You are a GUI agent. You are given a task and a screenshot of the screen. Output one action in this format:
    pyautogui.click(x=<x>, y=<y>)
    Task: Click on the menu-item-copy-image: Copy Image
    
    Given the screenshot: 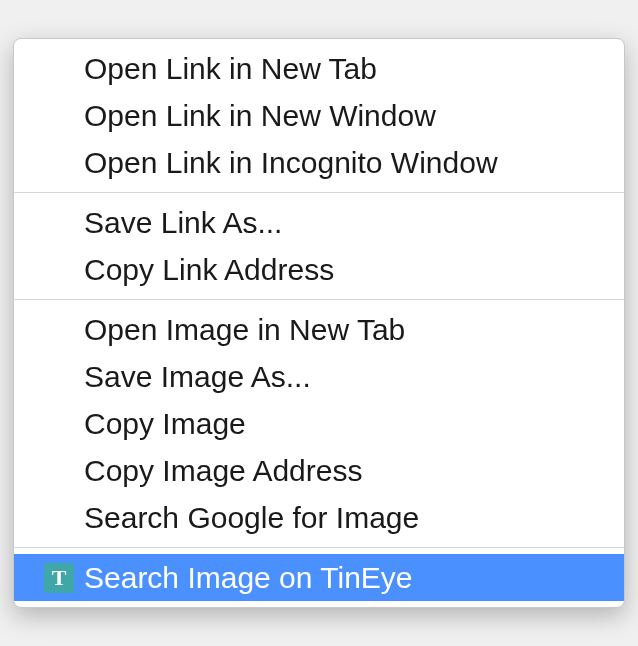 What is the action you would take?
    pyautogui.click(x=319, y=424)
    